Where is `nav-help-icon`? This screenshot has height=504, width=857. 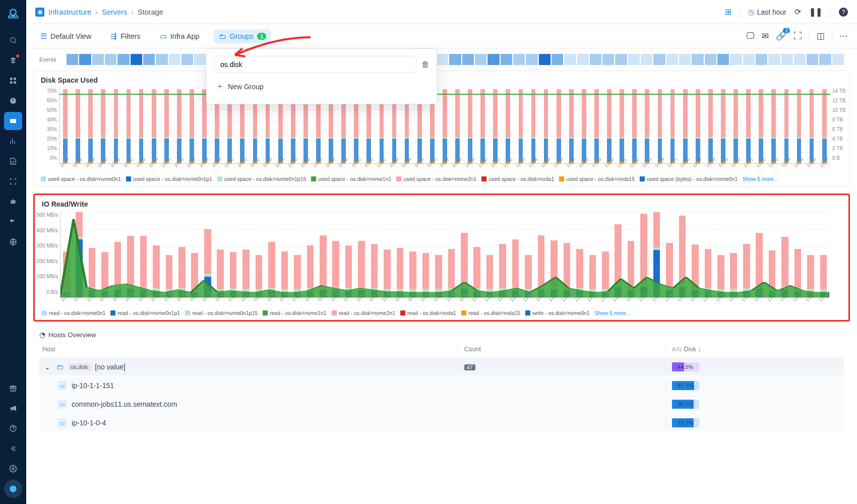
nav-help-icon is located at coordinates (13, 428).